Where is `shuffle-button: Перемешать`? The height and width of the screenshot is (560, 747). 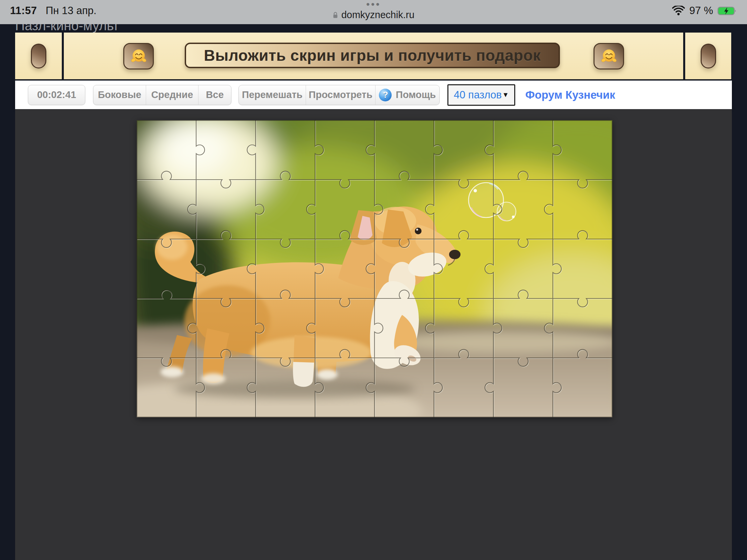
shuffle-button: Перемешать is located at coordinates (272, 95).